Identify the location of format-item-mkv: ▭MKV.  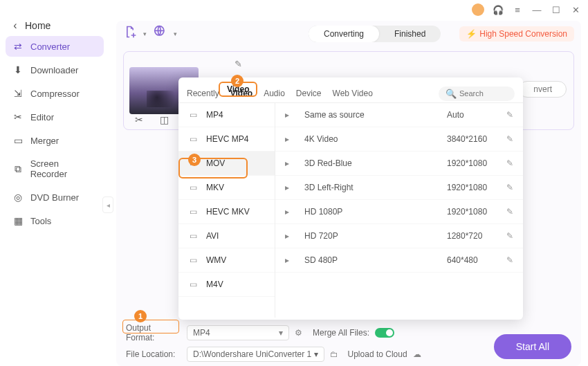
(227, 188).